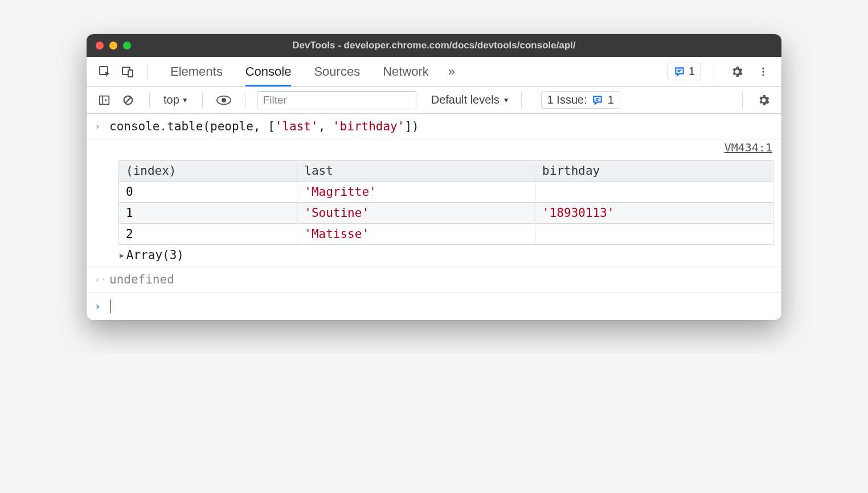  Describe the element at coordinates (127, 46) in the screenshot. I see `maximize-button` at that location.